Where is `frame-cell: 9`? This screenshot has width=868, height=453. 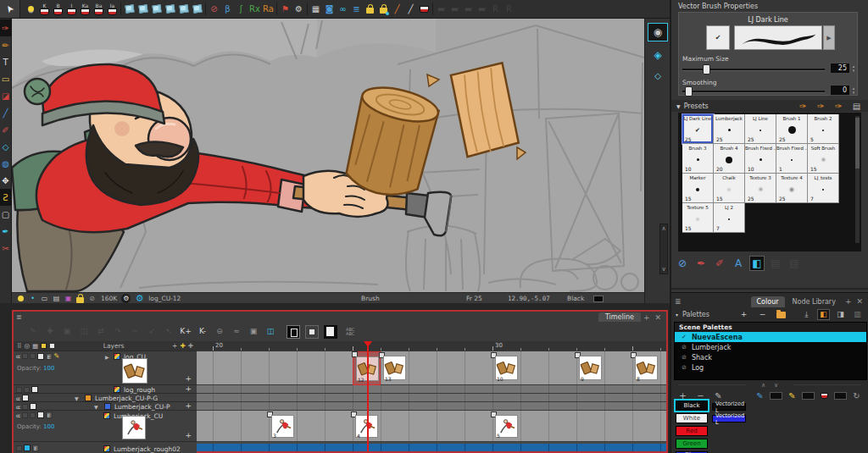
frame-cell: 9 is located at coordinates (590, 368).